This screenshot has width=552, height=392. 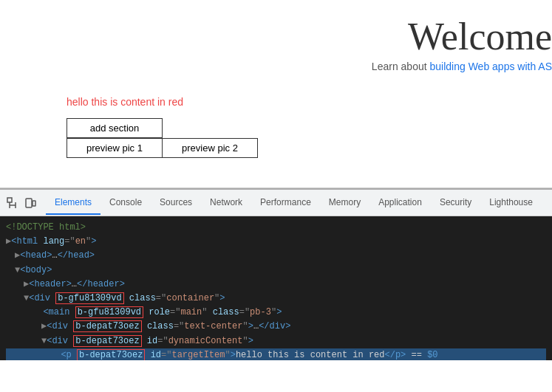 I want to click on code-line-1: <!DOCTYPE html>, so click(x=276, y=227).